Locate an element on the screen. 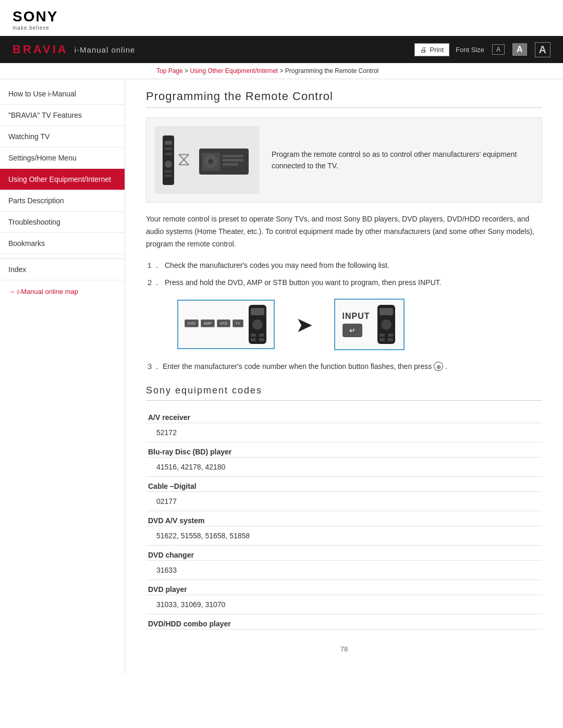  header: SONY make.believe is located at coordinates (282, 18).